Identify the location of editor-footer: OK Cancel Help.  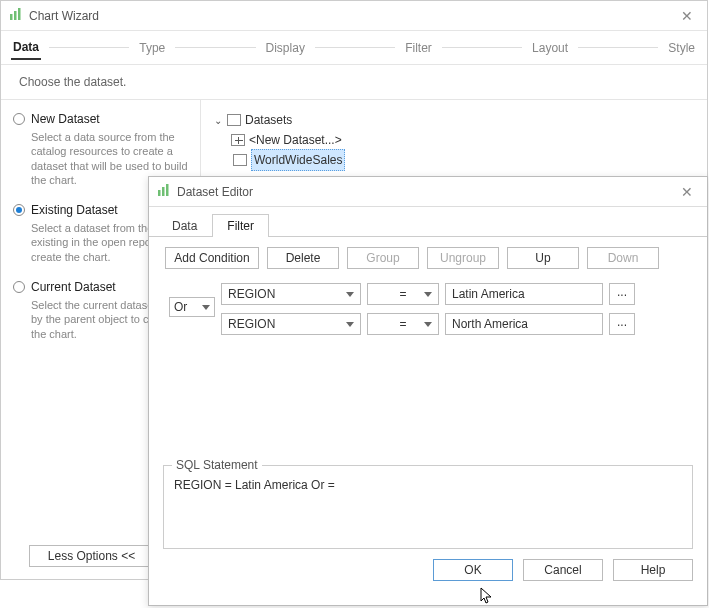
(428, 570).